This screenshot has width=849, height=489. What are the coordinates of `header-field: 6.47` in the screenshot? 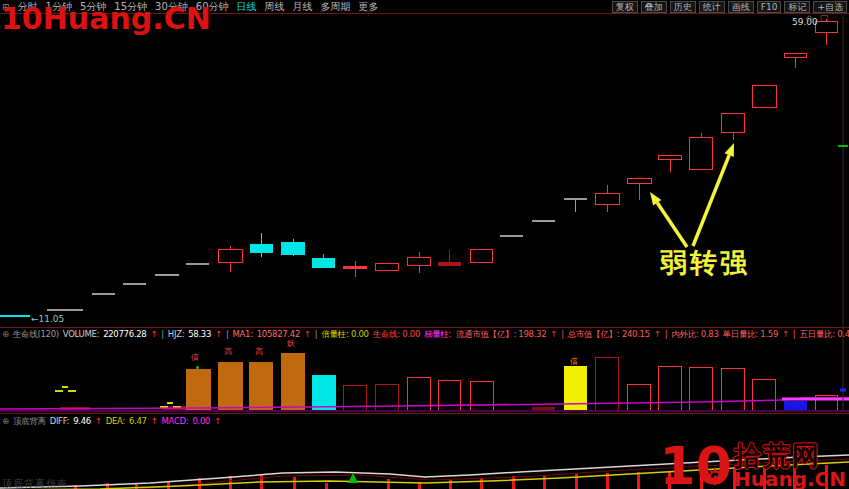 It's located at (138, 422).